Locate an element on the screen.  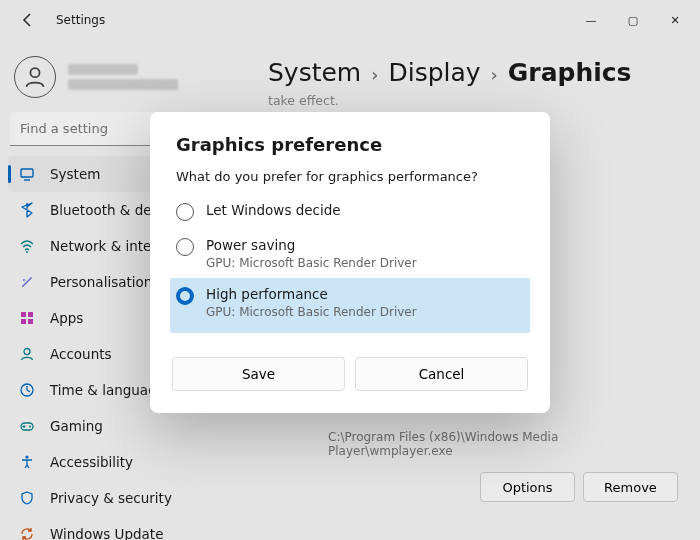
dialog-question: What do you prefer for graphics performa… is located at coordinates (350, 176).